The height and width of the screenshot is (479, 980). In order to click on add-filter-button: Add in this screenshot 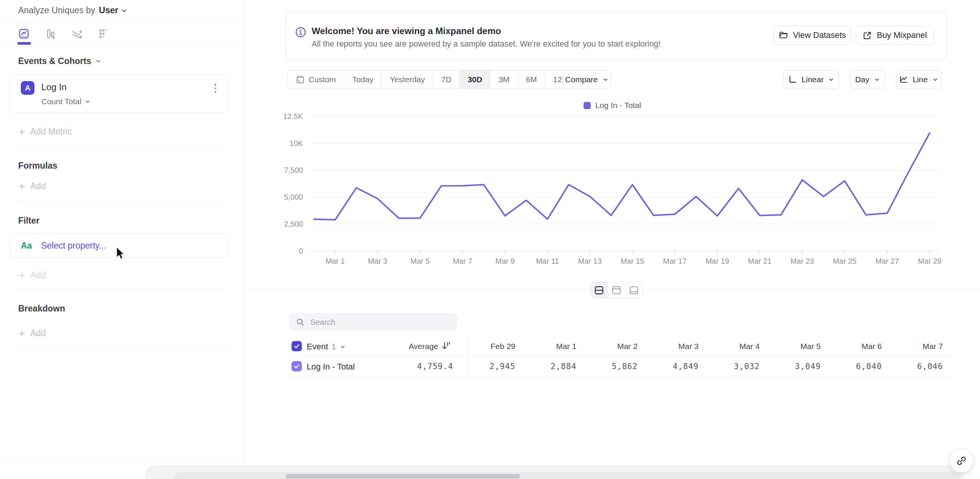, I will do `click(32, 275)`.